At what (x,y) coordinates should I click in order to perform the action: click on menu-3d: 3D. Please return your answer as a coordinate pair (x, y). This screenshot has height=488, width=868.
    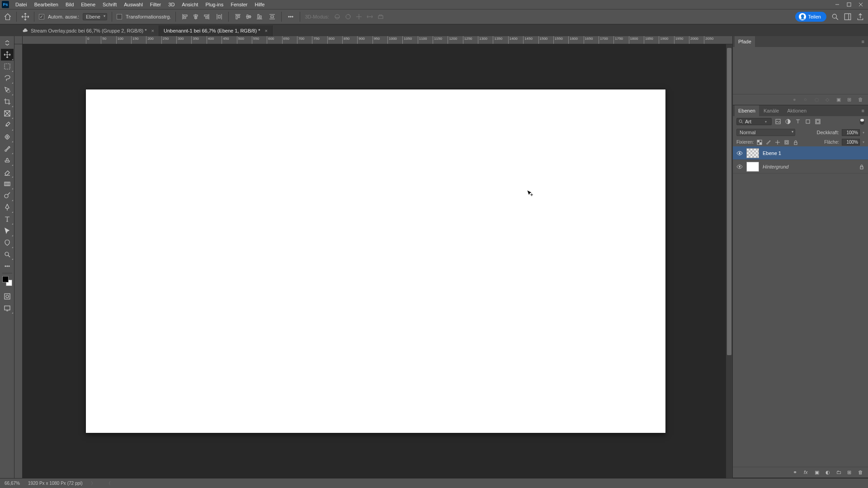
    Looking at the image, I should click on (171, 5).